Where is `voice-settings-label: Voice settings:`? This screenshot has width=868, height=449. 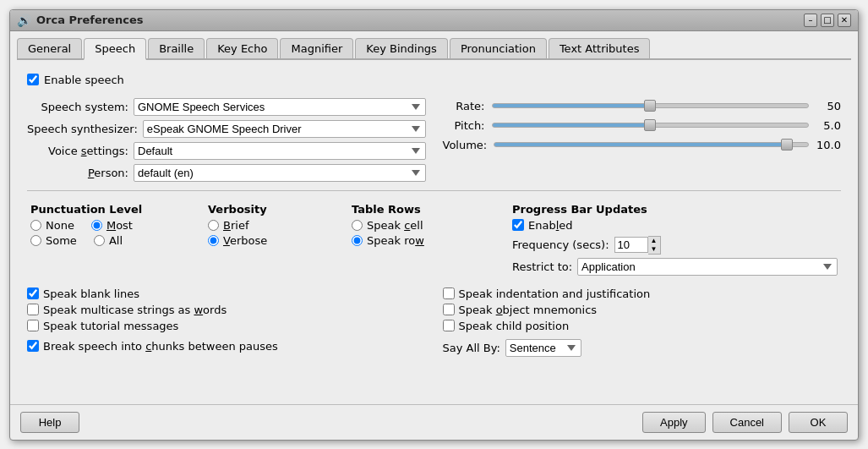 voice-settings-label: Voice settings: is located at coordinates (78, 151).